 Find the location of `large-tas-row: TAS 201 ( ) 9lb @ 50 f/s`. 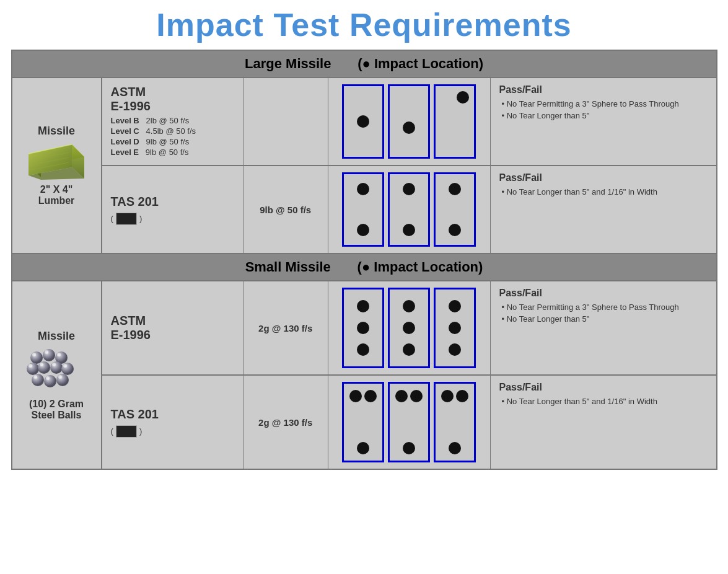

large-tas-row: TAS 201 ( ) 9lb @ 50 f/s is located at coordinates (364, 210).